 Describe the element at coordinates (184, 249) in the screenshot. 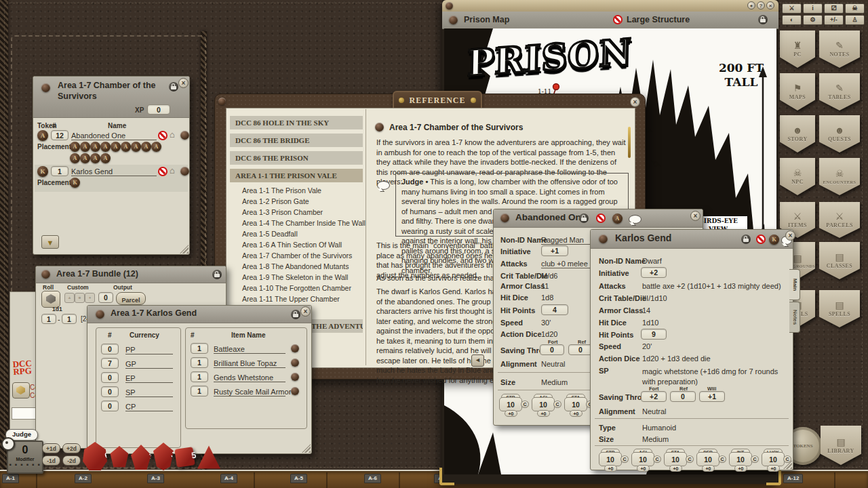

I see `resize-grip` at that location.